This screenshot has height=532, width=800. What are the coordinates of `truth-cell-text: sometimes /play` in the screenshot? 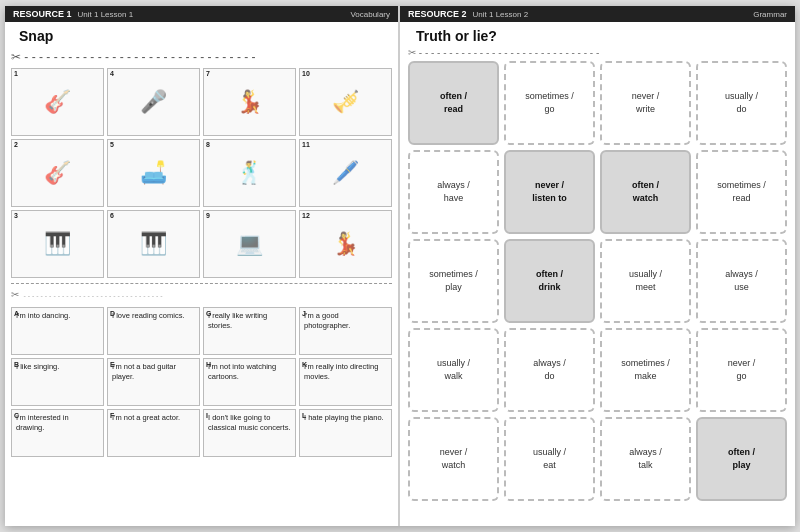 It's located at (454, 280).